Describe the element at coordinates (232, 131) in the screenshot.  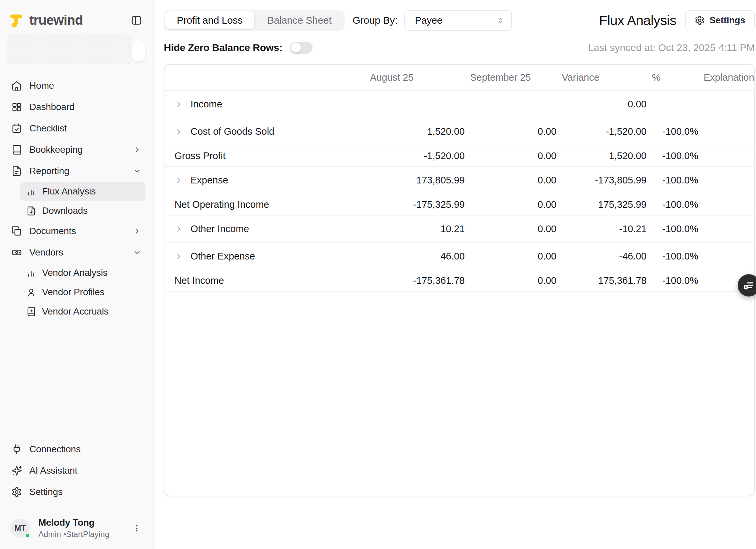
I see `row-name: Cost of Goods Sold` at that location.